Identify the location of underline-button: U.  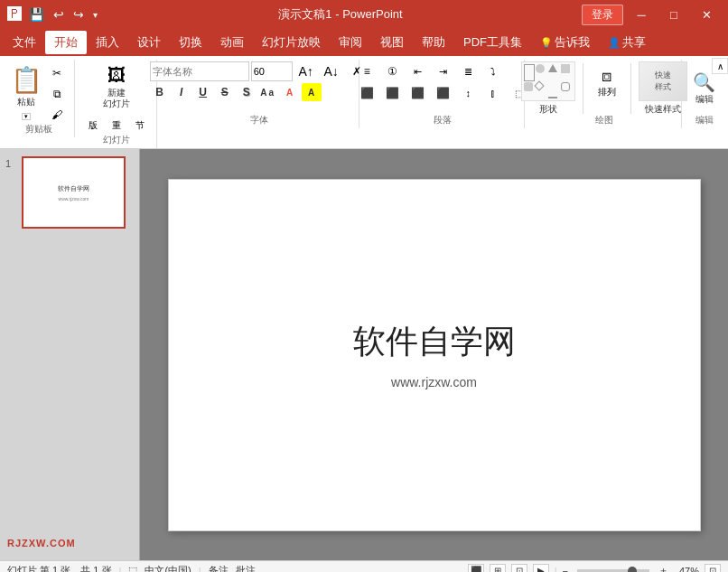
(203, 92).